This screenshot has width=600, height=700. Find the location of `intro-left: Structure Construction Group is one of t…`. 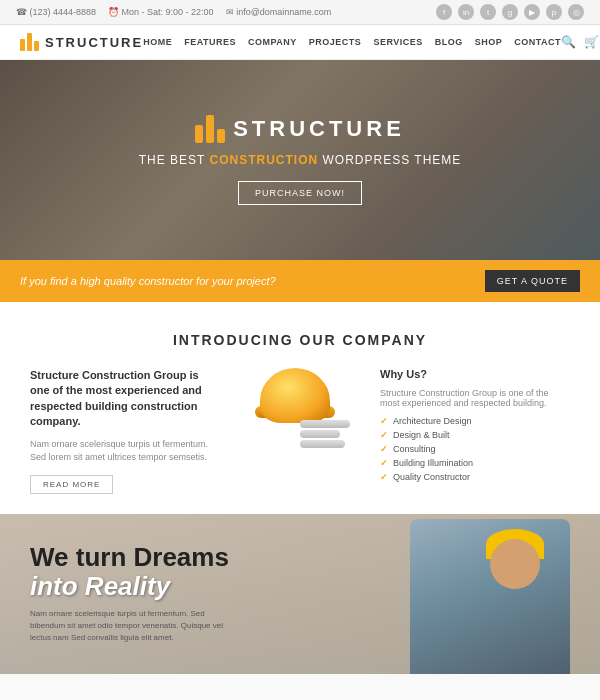

intro-left: Structure Construction Group is one of t… is located at coordinates (125, 431).